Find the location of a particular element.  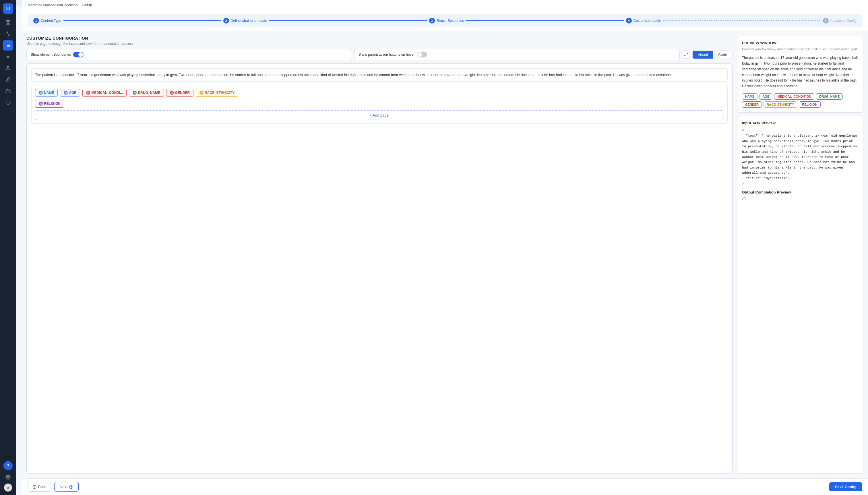

code-toggle-btn: Code is located at coordinates (723, 54).